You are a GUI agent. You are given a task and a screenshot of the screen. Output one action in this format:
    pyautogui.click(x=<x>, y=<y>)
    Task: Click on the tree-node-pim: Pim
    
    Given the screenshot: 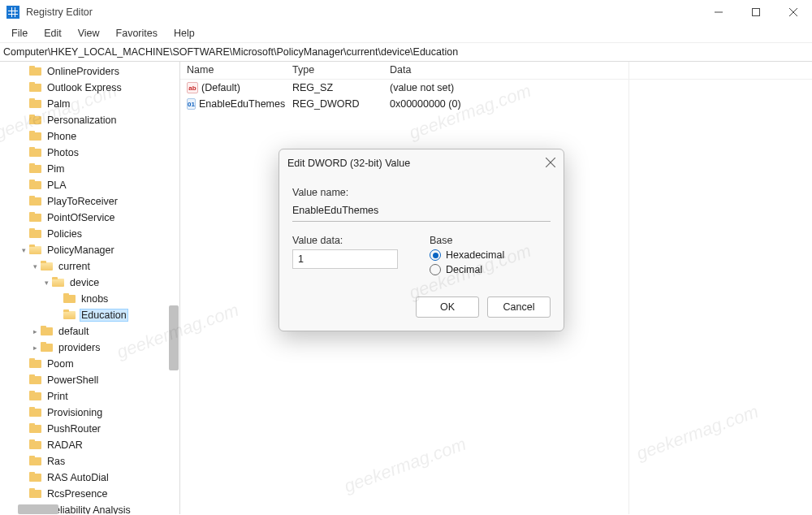 What is the action you would take?
    pyautogui.click(x=89, y=169)
    